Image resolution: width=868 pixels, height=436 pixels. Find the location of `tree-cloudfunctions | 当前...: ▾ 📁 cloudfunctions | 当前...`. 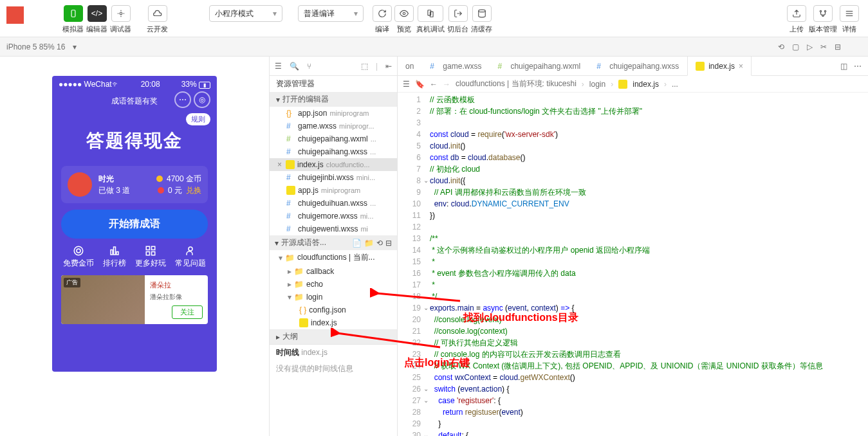

tree-cloudfunctions | 当前...: ▾ 📁 cloudfunctions | 当前... is located at coordinates (333, 257).